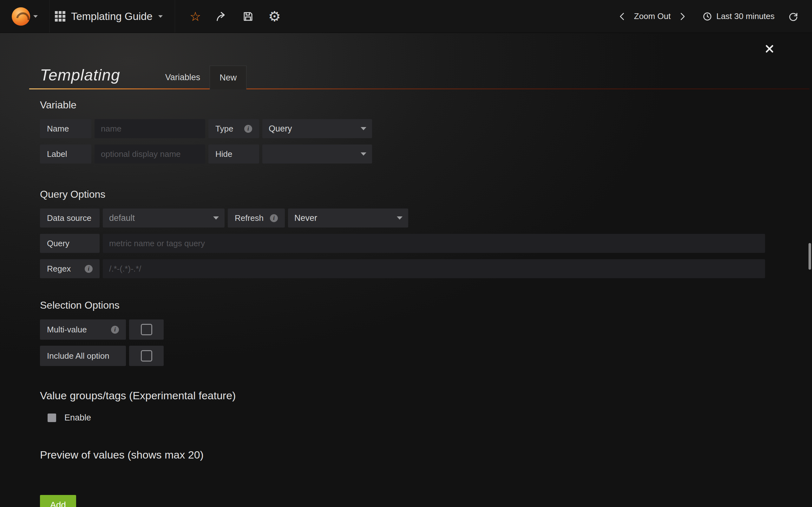  Describe the element at coordinates (738, 16) in the screenshot. I see `time-range-picker: Last 30 minutes` at that location.